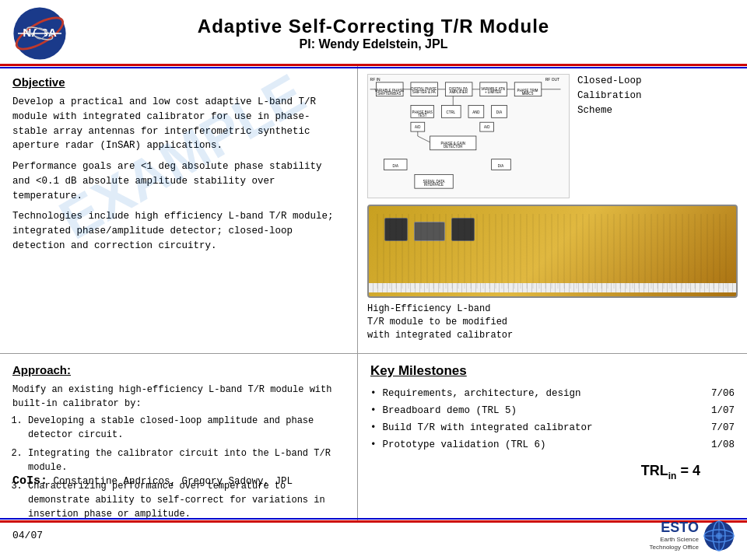 The width and height of the screenshot is (747, 560). I want to click on svg-text: AND, so click(476, 112).